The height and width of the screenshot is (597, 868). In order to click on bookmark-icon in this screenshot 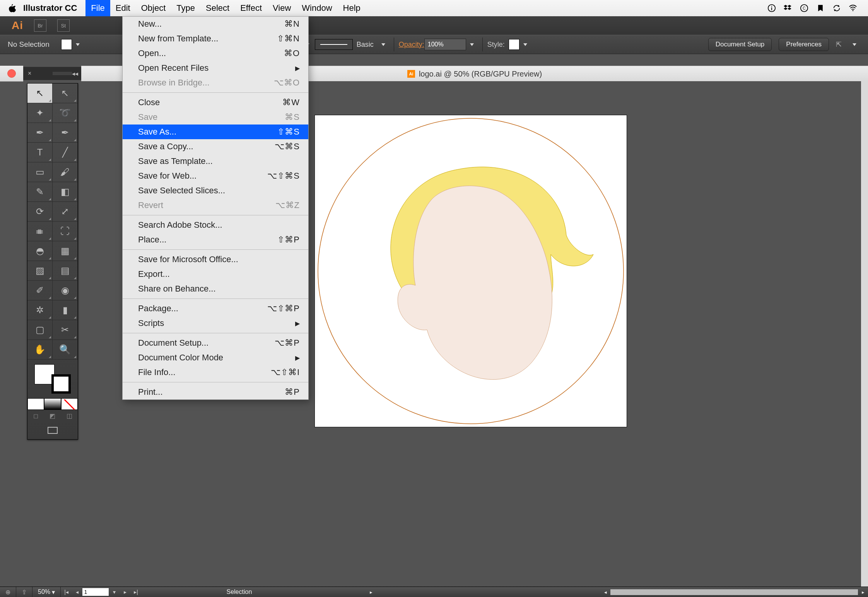, I will do `click(820, 8)`.